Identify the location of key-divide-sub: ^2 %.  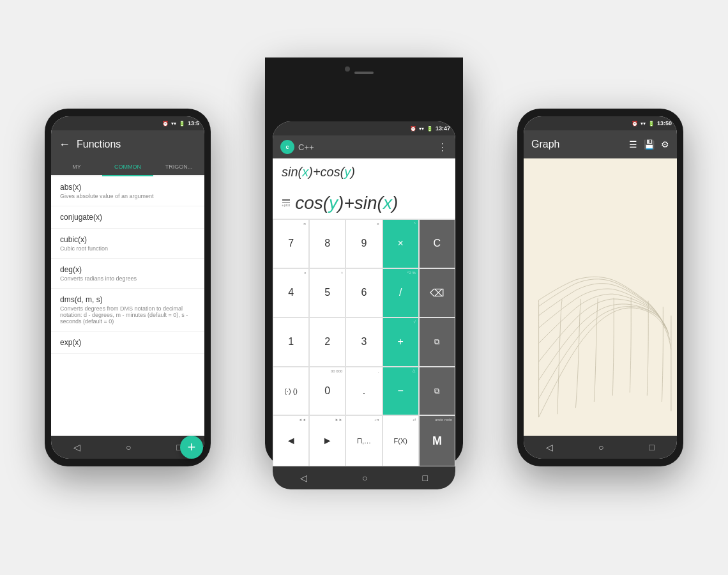
(411, 273).